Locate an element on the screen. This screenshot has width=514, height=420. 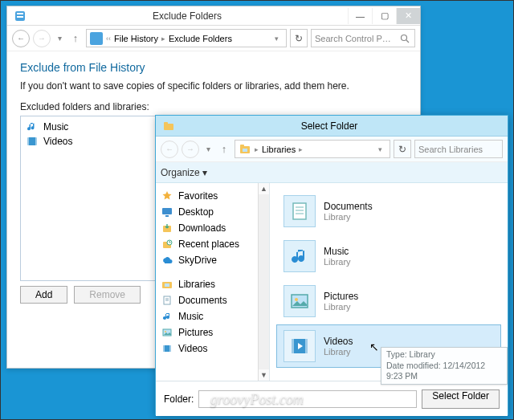
tree-item-label: Pictures is located at coordinates (196, 332).